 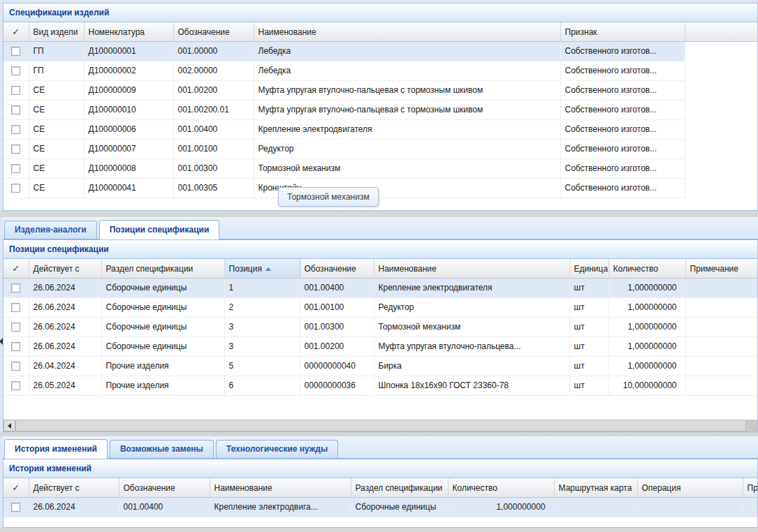 I want to click on positions-header-row: ✓ Действует с Раздел спецификации Позици…, so click(x=380, y=269).